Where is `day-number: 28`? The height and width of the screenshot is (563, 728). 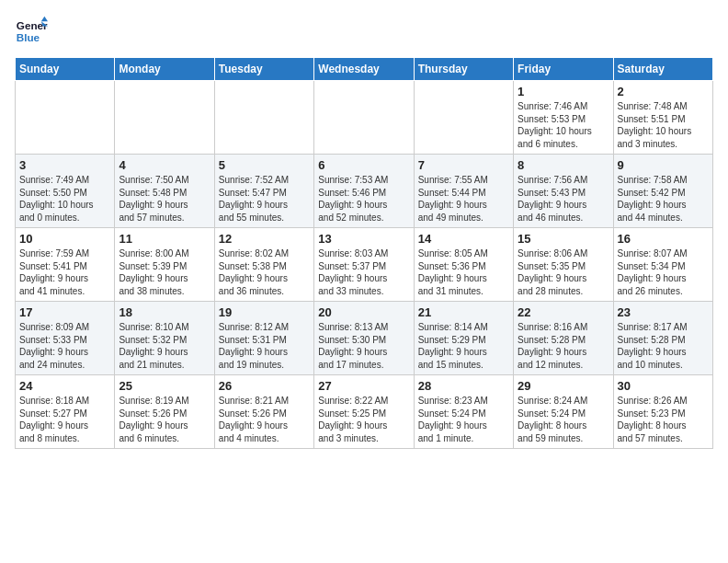
day-number: 28 is located at coordinates (463, 386).